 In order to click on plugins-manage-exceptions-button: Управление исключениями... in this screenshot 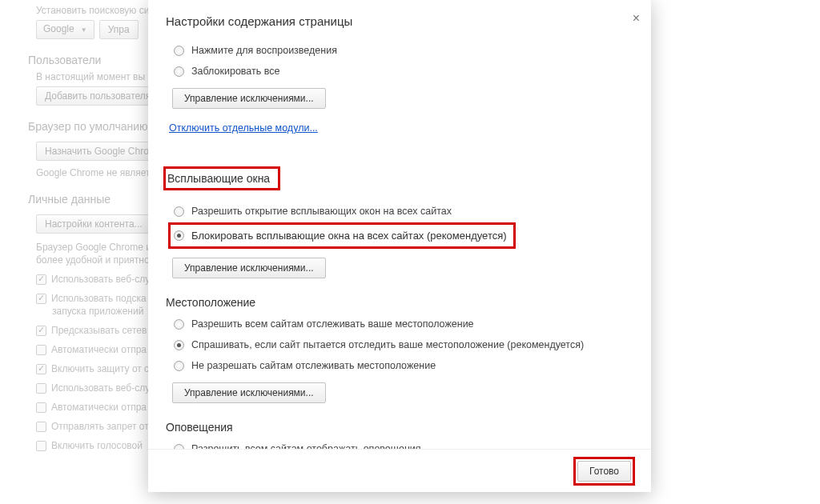, I will do `click(249, 98)`.